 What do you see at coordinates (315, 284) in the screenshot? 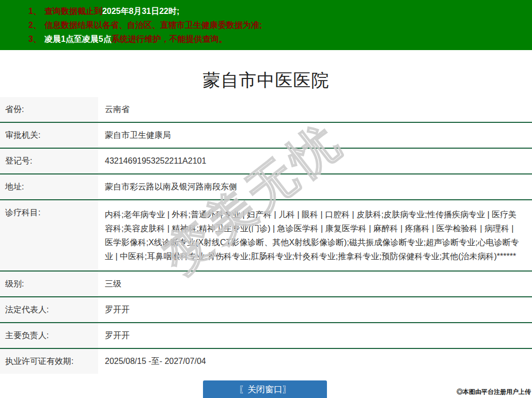
I see `row-value: 三级` at bounding box center [315, 284].